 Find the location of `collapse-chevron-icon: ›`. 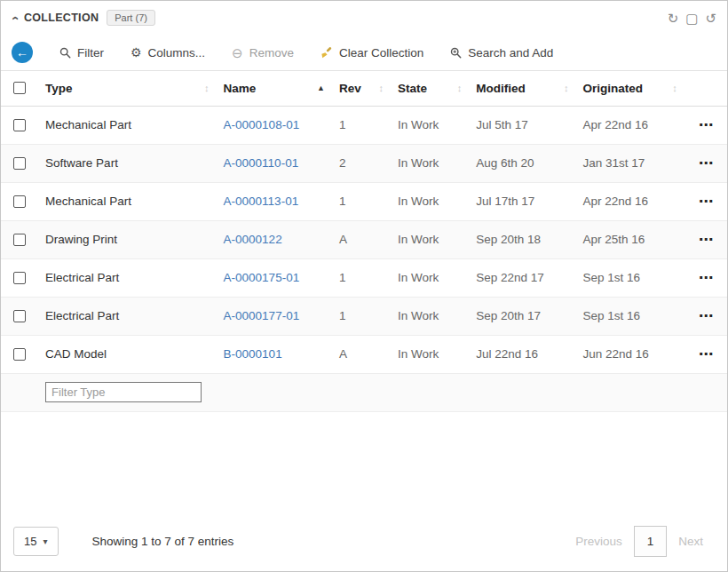

collapse-chevron-icon: › is located at coordinates (14, 18).